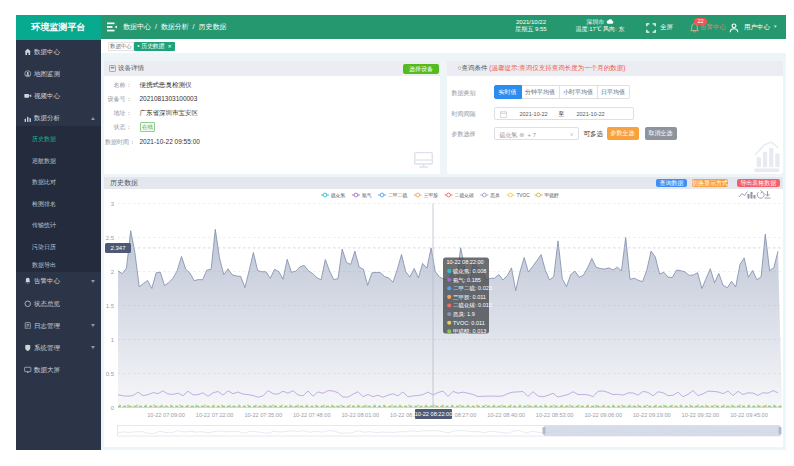 The image size is (794, 466). Describe the element at coordinates (552, 194) in the screenshot. I see `svg-text: 甲硫醇` at that location.